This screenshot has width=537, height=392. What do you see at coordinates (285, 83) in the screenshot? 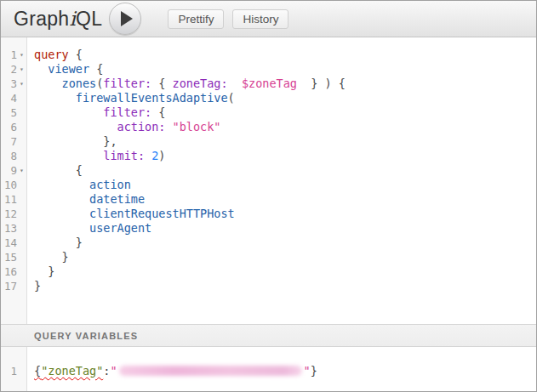
I see `code-line: zones(filter: { zoneTag: $zoneTag } ) {` at bounding box center [285, 83].